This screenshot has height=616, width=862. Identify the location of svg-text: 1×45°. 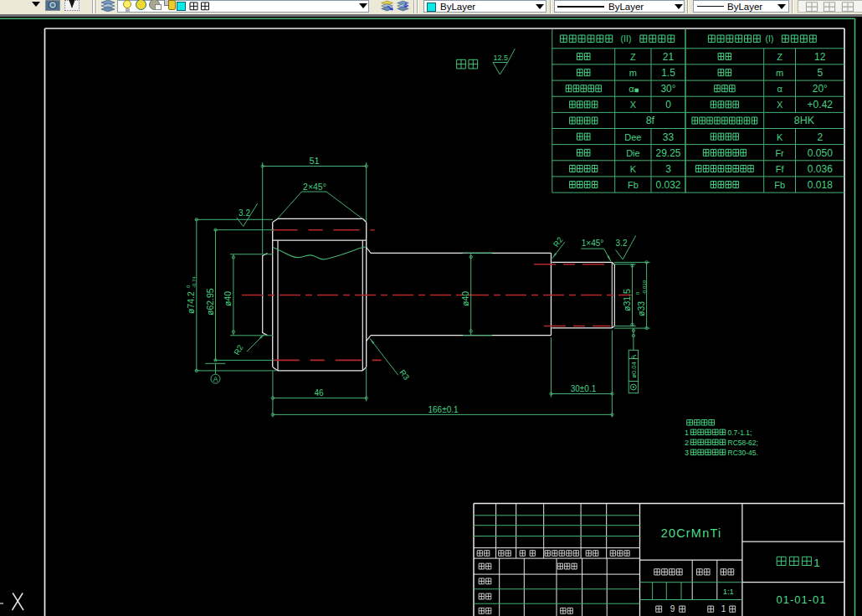
(593, 243).